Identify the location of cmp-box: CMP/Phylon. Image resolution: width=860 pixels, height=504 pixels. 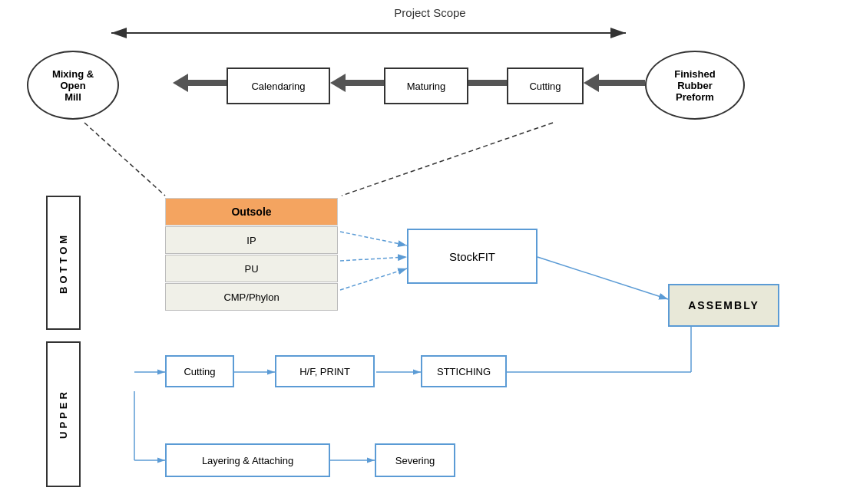
(252, 297).